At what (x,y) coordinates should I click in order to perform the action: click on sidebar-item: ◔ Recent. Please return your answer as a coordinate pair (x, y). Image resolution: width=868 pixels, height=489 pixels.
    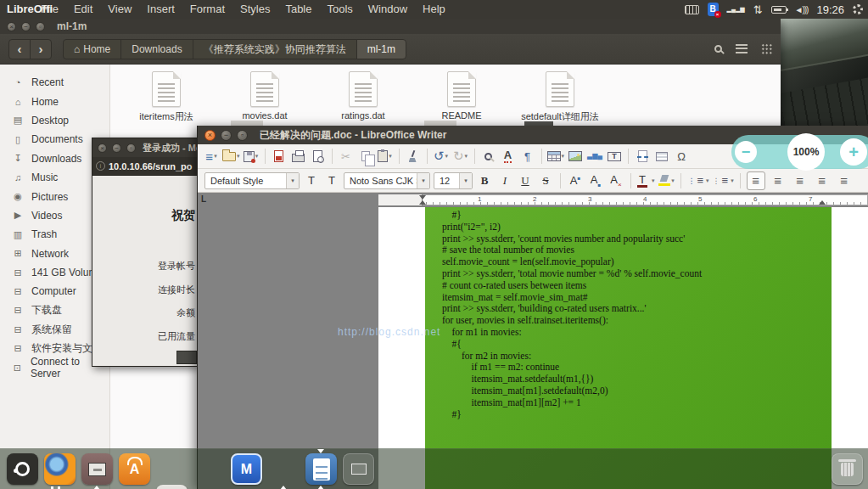
    Looking at the image, I should click on (54, 82).